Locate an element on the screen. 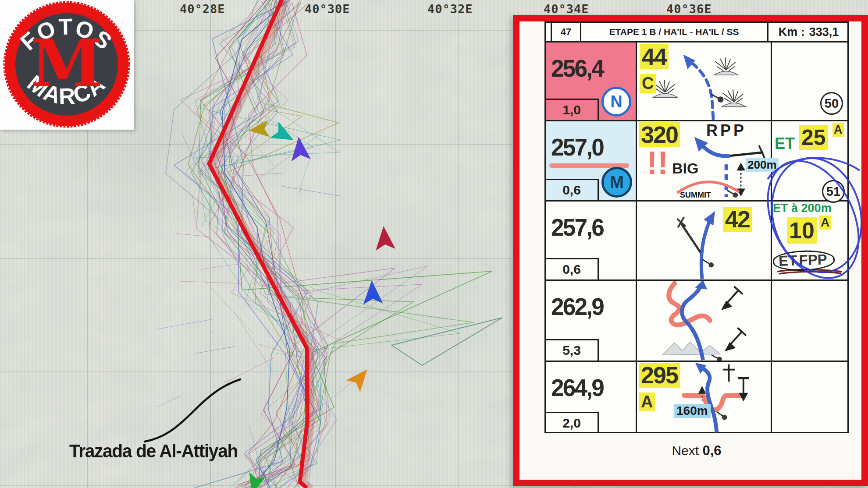 This screenshot has width=868, height=488. row4-distance-cell: 262,9 5,3 is located at coordinates (591, 321).